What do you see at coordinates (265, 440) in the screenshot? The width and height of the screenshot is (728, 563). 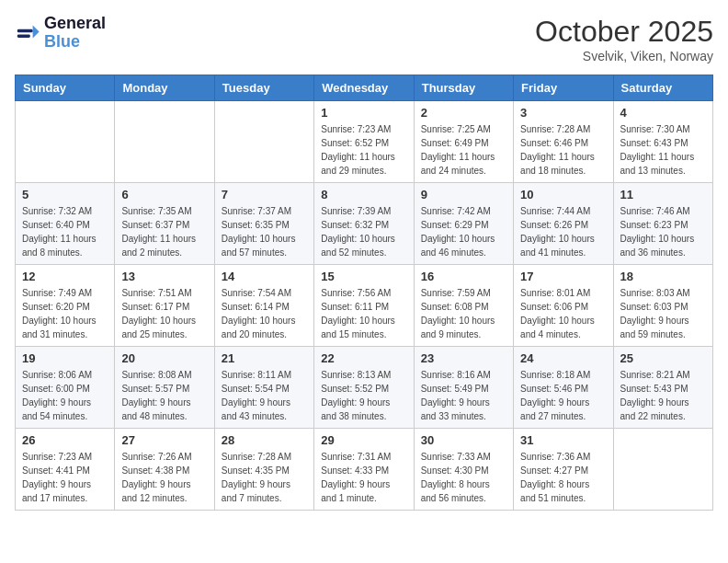 I see `day-number: 28` at bounding box center [265, 440].